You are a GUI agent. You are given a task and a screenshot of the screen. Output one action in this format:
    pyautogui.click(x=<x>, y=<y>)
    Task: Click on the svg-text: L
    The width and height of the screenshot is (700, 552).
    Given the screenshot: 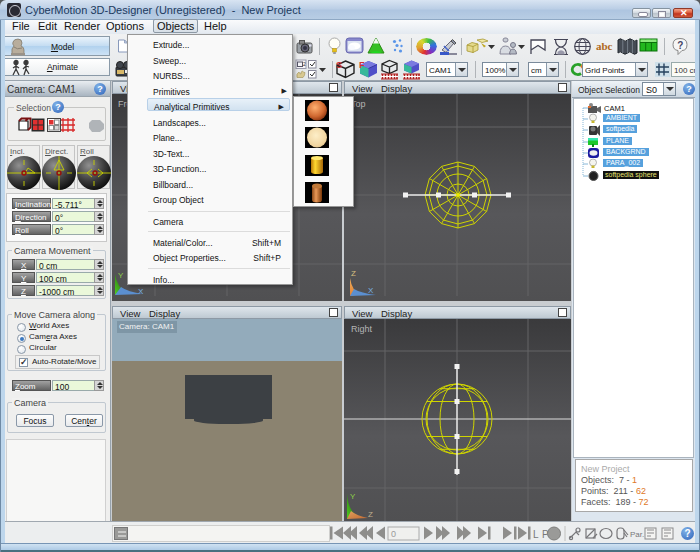 What is the action you would take?
    pyautogui.click(x=536, y=534)
    